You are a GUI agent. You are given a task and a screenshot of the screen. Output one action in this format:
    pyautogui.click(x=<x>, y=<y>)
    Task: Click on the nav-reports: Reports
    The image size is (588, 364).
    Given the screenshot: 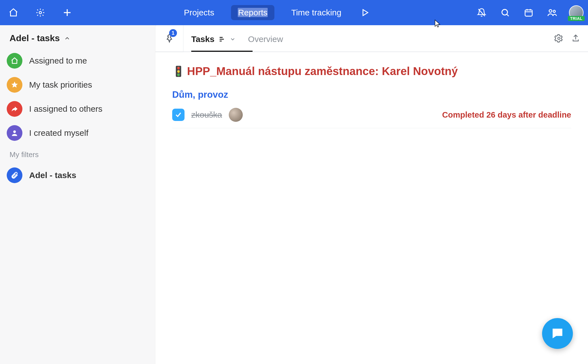 What is the action you would take?
    pyautogui.click(x=253, y=13)
    